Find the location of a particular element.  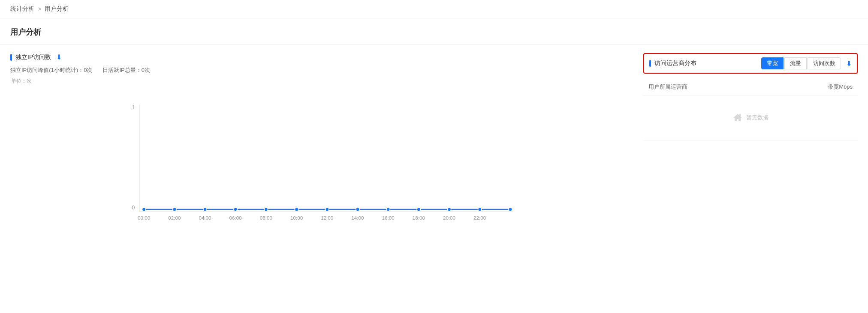

left-stat-peak: 独立IP访问峰值(1小时统计)：0次 is located at coordinates (51, 70).